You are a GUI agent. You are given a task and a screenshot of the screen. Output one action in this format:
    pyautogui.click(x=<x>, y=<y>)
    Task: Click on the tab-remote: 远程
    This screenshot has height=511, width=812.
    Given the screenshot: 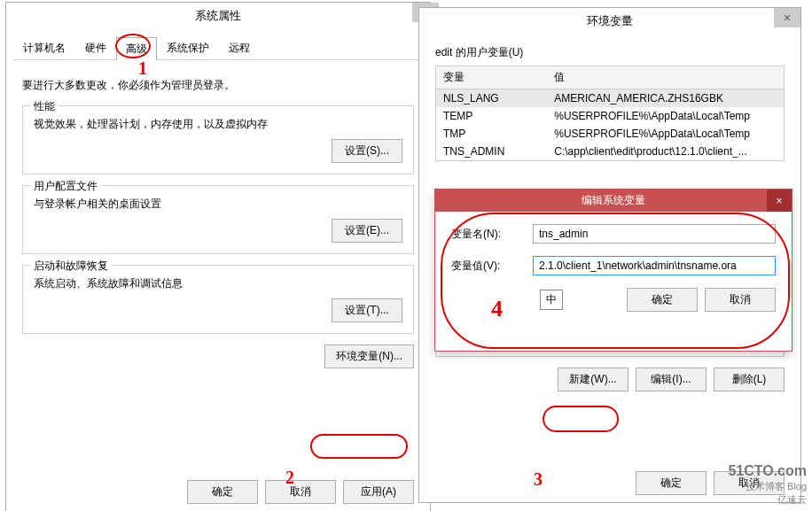 What is the action you would take?
    pyautogui.click(x=239, y=48)
    